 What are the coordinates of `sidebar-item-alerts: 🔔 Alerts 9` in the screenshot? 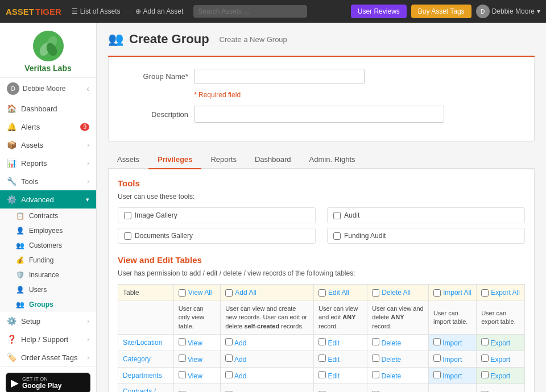 It's located at (48, 127).